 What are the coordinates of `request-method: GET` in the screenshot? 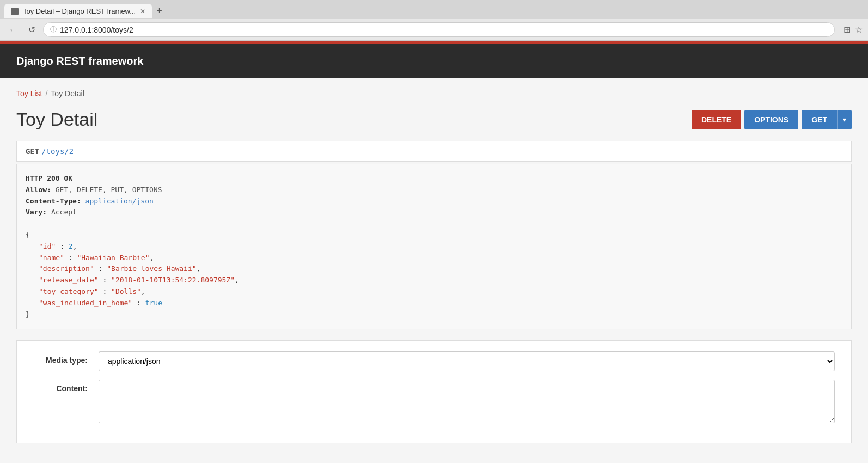 It's located at (33, 151).